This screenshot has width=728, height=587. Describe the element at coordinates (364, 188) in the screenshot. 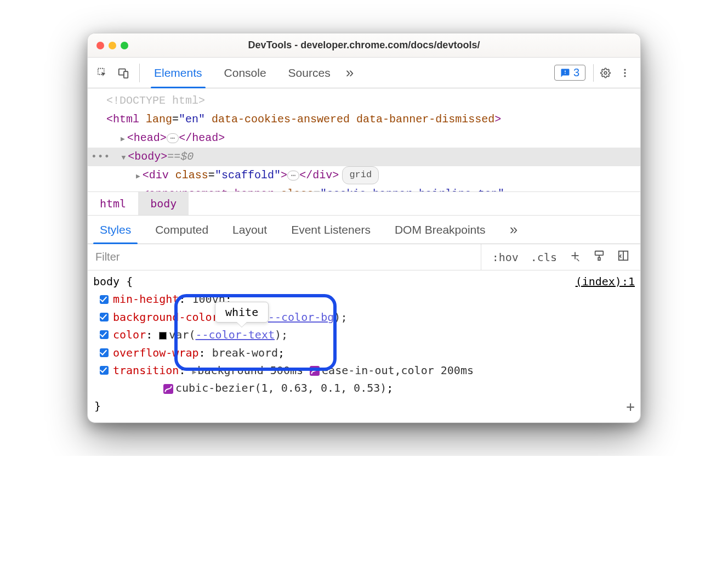

I see `banner-node: <announcement-banner class="cookie-banne…` at that location.